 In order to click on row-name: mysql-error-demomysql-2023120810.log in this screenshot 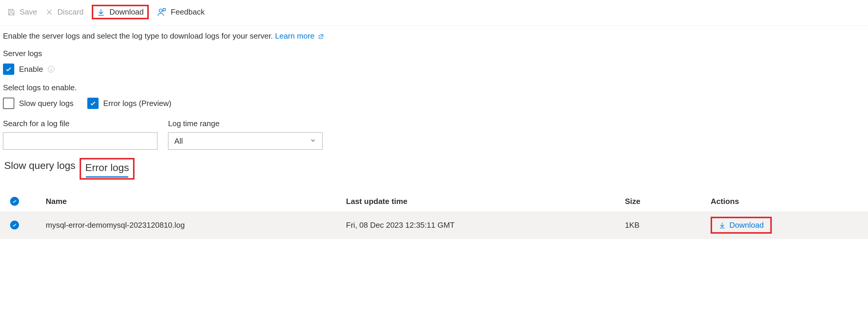, I will do `click(196, 225)`.